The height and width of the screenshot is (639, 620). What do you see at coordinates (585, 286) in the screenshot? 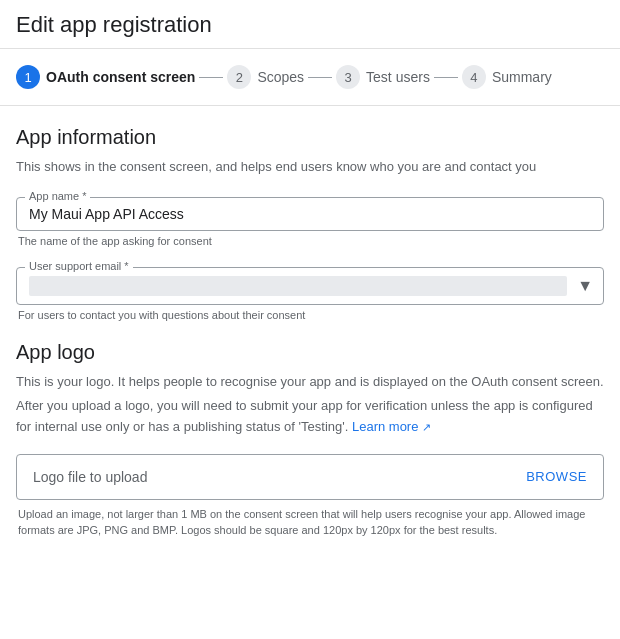
I see `dropdown-arrow-icon: ▼` at bounding box center [585, 286].